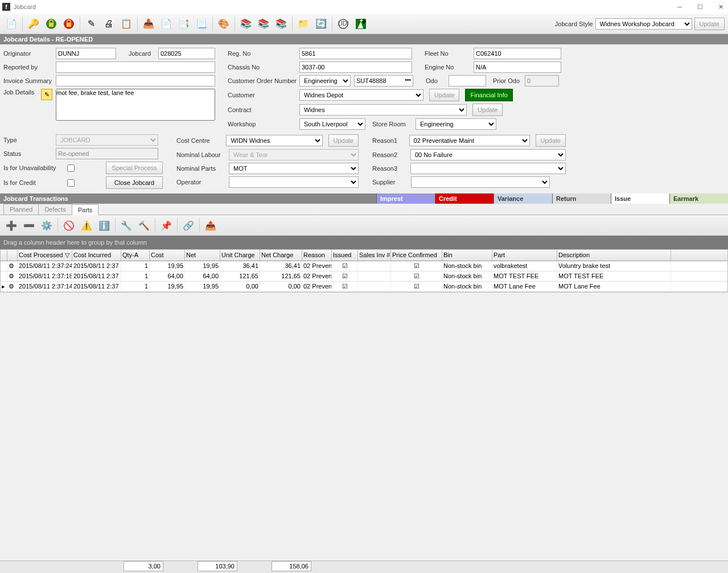 Image resolution: width=728 pixels, height=573 pixels. I want to click on reportedby-field, so click(135, 67).